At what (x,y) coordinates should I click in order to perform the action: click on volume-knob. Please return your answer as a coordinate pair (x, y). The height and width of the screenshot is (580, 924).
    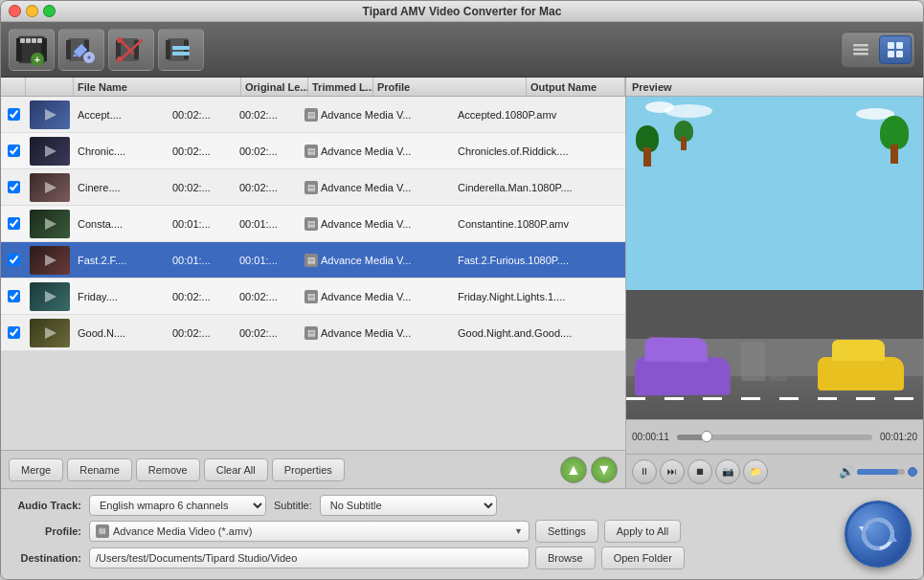
    Looking at the image, I should click on (913, 472).